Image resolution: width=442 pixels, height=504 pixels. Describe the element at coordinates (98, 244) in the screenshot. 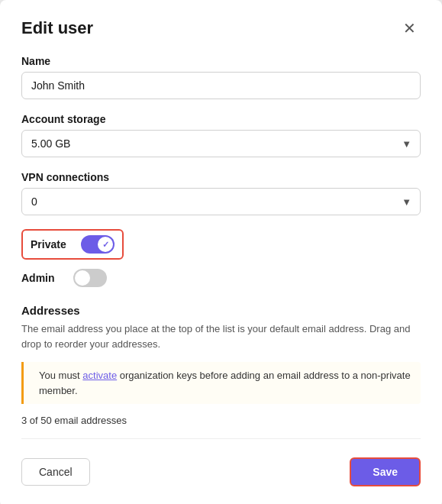

I see `private-toggle: ✓` at that location.